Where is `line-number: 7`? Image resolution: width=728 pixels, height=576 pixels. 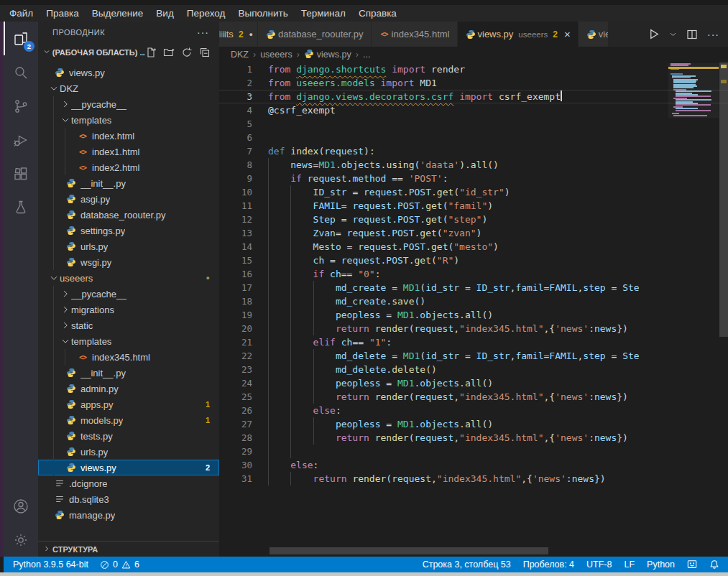
line-number: 7 is located at coordinates (236, 151).